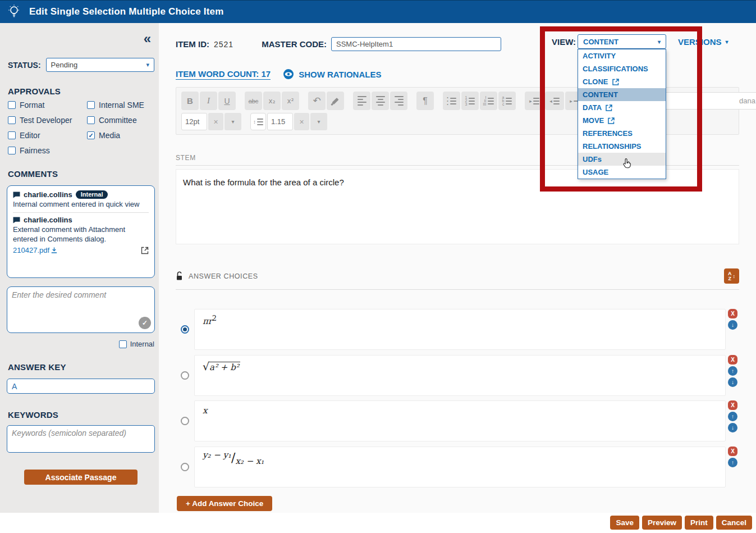 Image resolution: width=756 pixels, height=533 pixels. I want to click on subscript-button: x₂, so click(272, 101).